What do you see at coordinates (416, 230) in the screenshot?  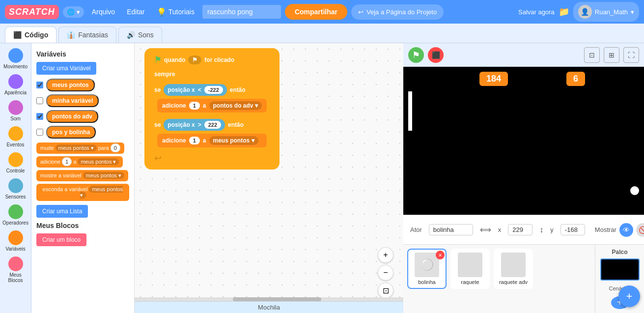 I see `ator-label: Ator` at bounding box center [416, 230].